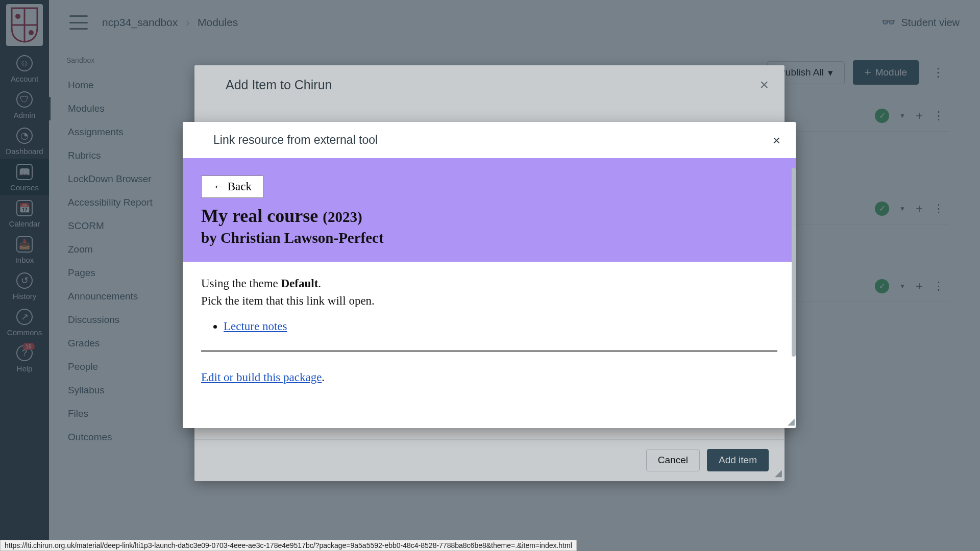 The width and height of the screenshot is (980, 551). I want to click on item-link-lecture-notes: Lecture notes, so click(255, 327).